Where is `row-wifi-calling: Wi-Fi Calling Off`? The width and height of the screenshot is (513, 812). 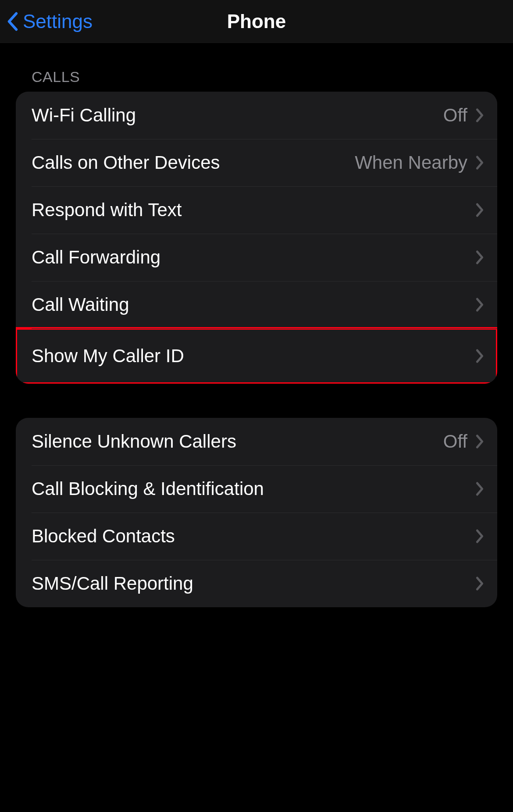 row-wifi-calling: Wi-Fi Calling Off is located at coordinates (256, 115).